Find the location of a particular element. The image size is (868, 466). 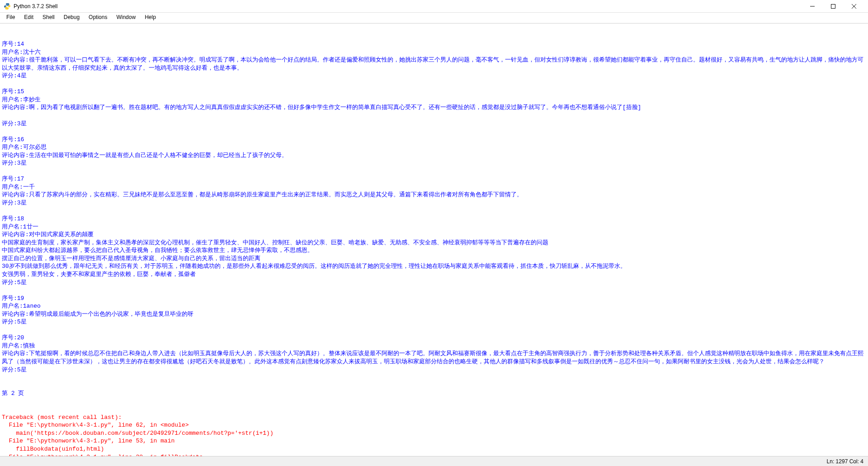

minimize-button is located at coordinates (812, 6).